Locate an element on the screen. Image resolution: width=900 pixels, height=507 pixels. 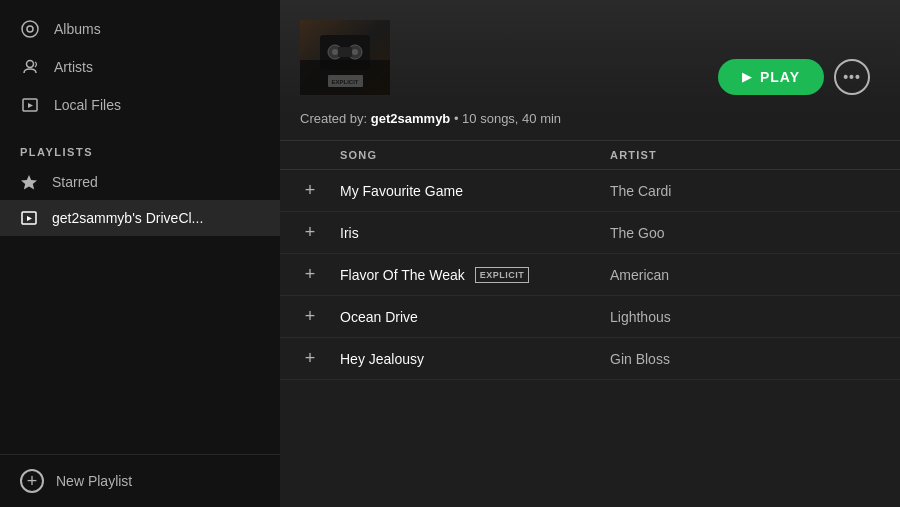
artists-icon is located at coordinates (30, 67).